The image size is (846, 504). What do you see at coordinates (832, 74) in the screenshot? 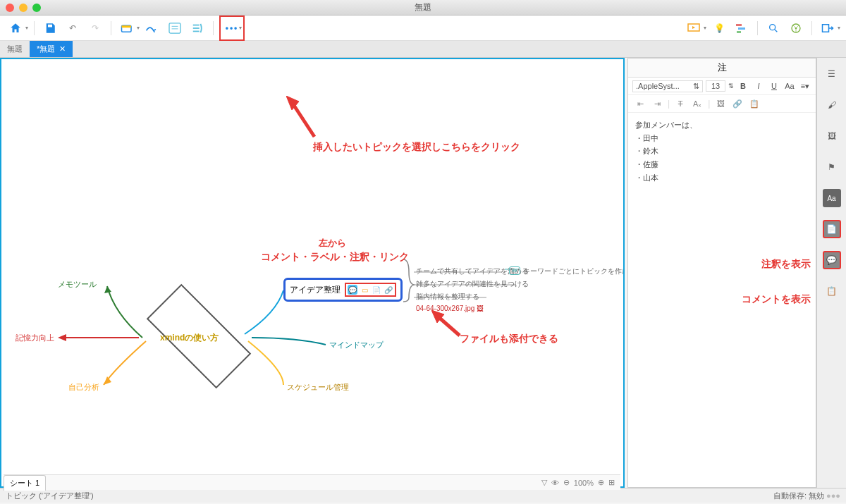
I see `outline-icon: ☰` at bounding box center [832, 74].